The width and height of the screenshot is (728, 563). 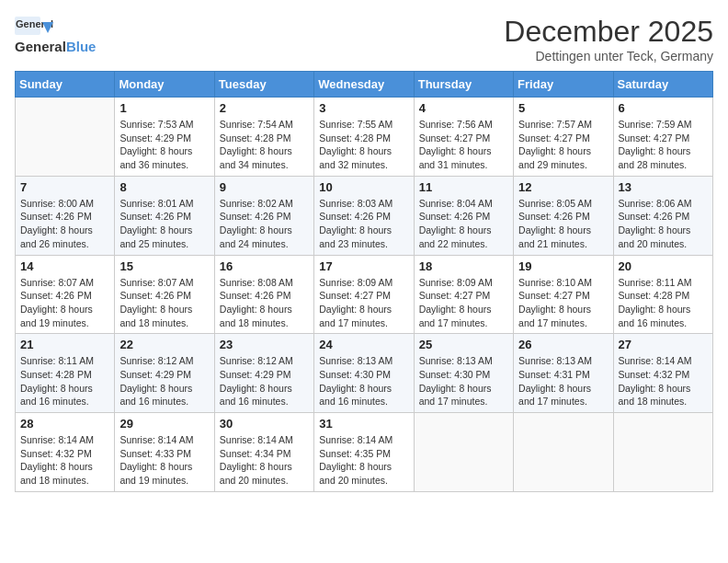 What do you see at coordinates (265, 188) in the screenshot?
I see `day-number: 9` at bounding box center [265, 188].